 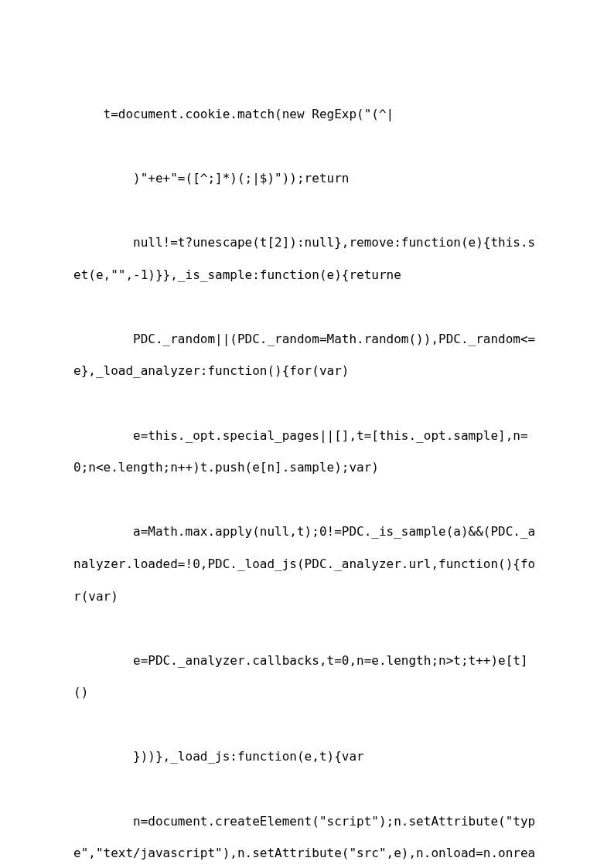 What do you see at coordinates (301, 451) in the screenshot?
I see `code-line: e=this._opt.special_pages||[],t=[this._o…` at bounding box center [301, 451].